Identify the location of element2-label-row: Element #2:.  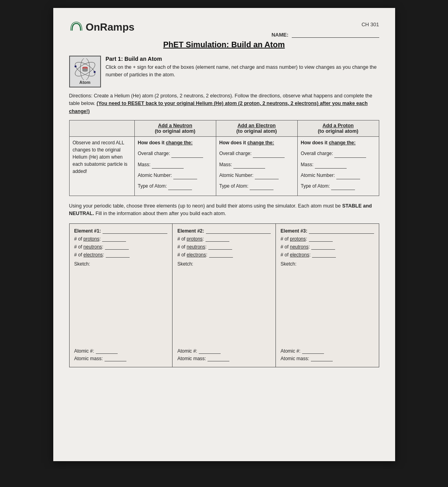
(224, 231).